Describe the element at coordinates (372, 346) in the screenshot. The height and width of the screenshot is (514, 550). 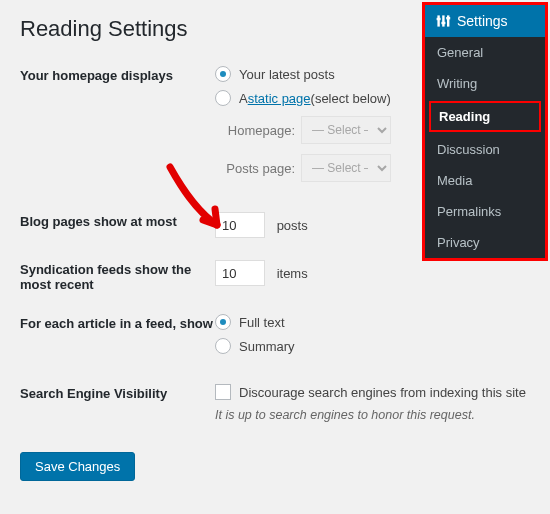
I see `radio-summary: Summary` at that location.